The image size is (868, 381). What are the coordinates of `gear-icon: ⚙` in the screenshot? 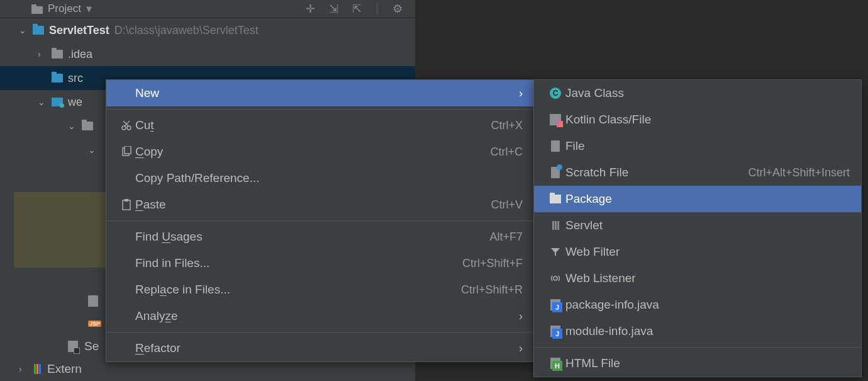 It's located at (398, 9).